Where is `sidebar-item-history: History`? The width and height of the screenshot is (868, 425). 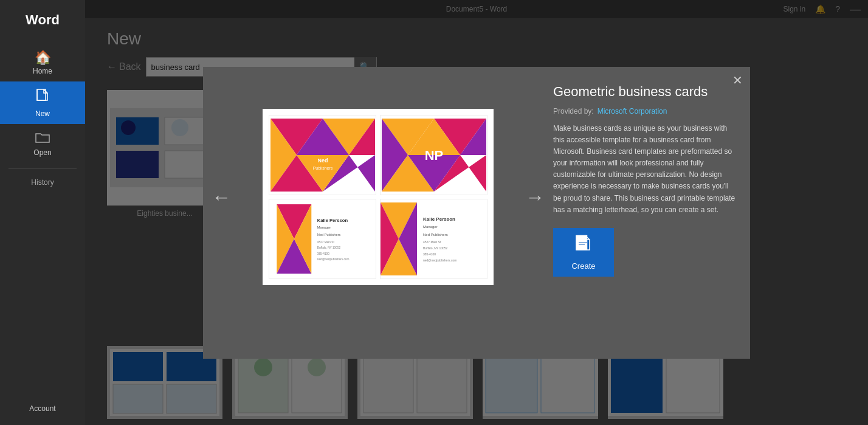 sidebar-item-history: History is located at coordinates (43, 182).